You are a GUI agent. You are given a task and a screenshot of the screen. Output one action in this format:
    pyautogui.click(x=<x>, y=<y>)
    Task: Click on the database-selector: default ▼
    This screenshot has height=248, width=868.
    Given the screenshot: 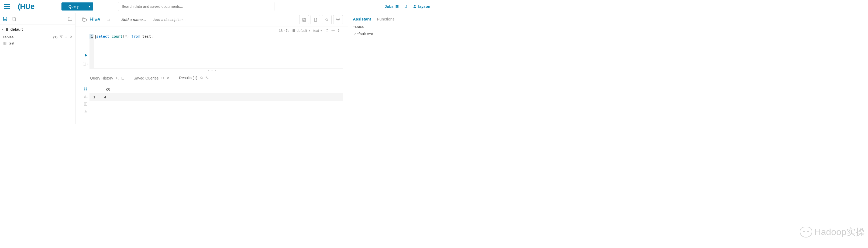 What is the action you would take?
    pyautogui.click(x=301, y=31)
    